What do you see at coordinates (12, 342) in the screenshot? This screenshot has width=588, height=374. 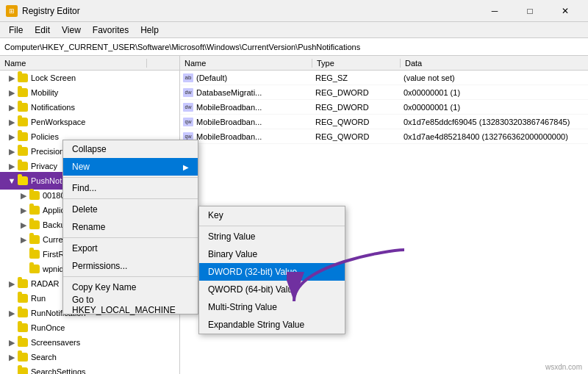 I see `expander-screensavers: ▶` at bounding box center [12, 342].